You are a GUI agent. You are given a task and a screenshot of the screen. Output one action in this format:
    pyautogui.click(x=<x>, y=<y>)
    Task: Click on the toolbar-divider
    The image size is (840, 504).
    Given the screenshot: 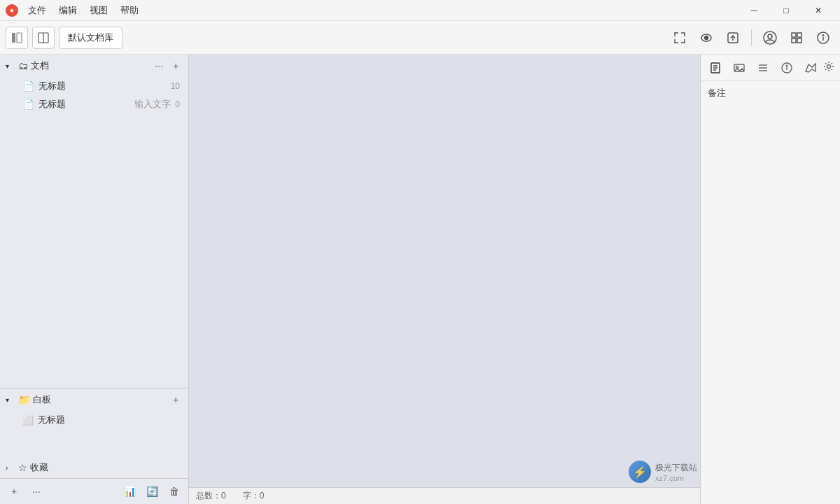 What is the action you would take?
    pyautogui.click(x=752, y=38)
    